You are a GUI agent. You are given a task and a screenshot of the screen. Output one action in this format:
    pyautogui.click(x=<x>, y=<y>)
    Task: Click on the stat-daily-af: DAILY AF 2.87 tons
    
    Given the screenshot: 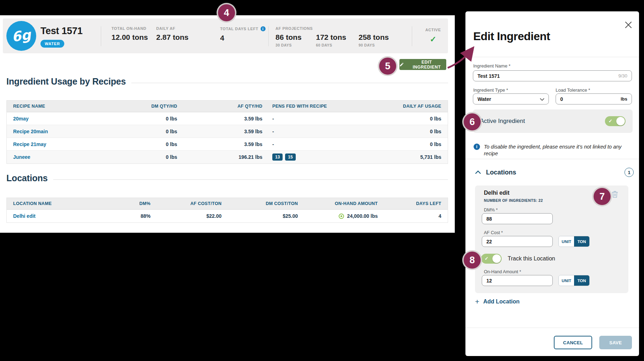 What is the action you would take?
    pyautogui.click(x=173, y=34)
    